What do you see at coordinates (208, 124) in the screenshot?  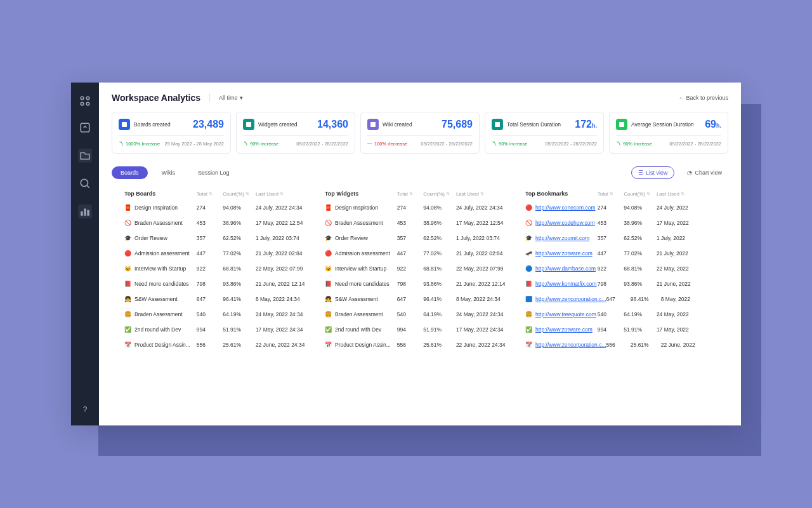 I see `stat-value: 23,489` at bounding box center [208, 124].